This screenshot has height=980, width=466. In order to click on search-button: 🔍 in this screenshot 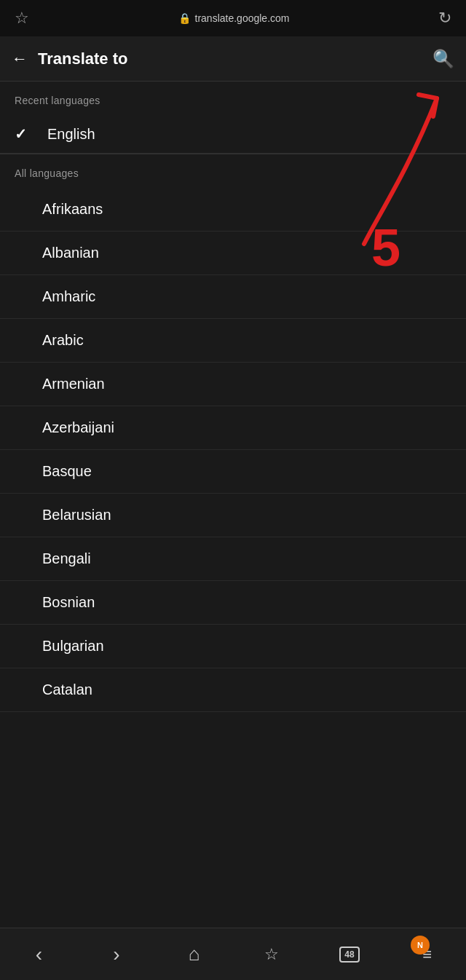, I will do `click(443, 59)`.